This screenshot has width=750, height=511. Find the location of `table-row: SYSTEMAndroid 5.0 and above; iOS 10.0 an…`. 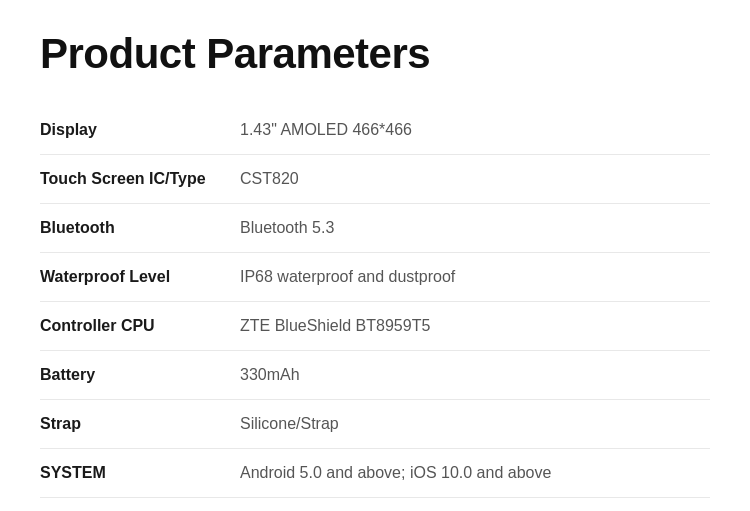

table-row: SYSTEMAndroid 5.0 and above; iOS 10.0 an… is located at coordinates (375, 474).